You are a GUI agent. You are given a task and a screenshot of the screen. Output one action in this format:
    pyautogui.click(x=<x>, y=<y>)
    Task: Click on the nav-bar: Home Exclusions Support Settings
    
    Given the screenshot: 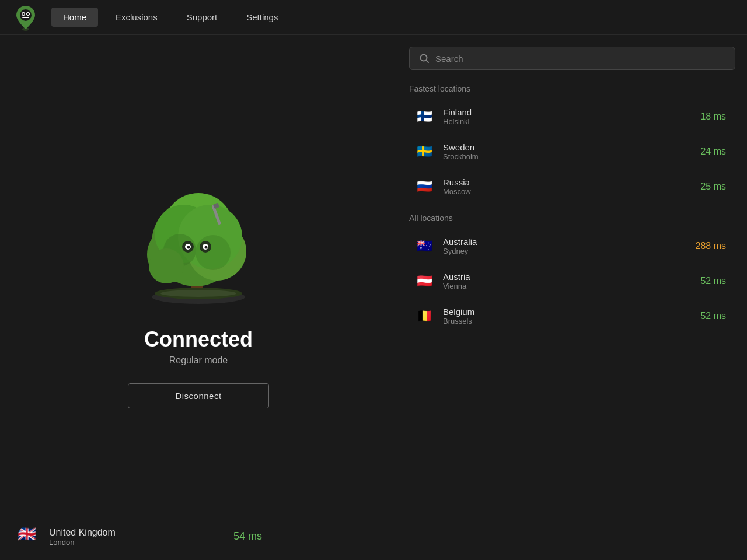 What is the action you would take?
    pyautogui.click(x=374, y=18)
    